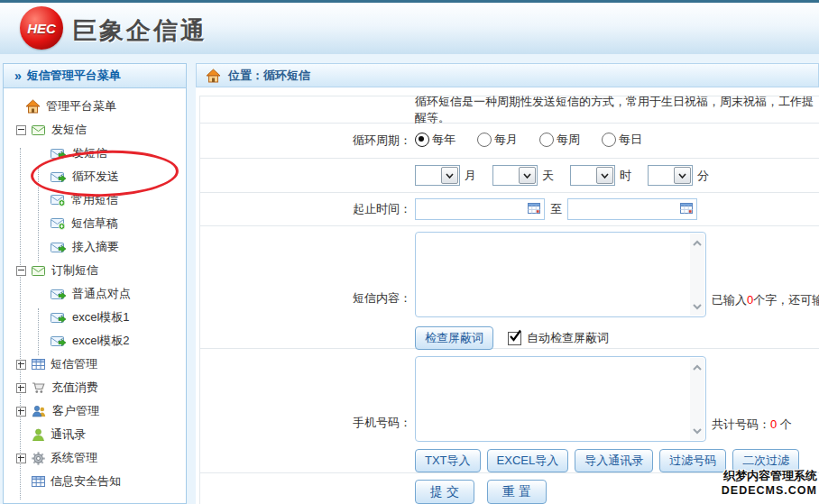 The height and width of the screenshot is (504, 819). Describe the element at coordinates (561, 399) in the screenshot. I see `phone-numbers-textarea` at that location.